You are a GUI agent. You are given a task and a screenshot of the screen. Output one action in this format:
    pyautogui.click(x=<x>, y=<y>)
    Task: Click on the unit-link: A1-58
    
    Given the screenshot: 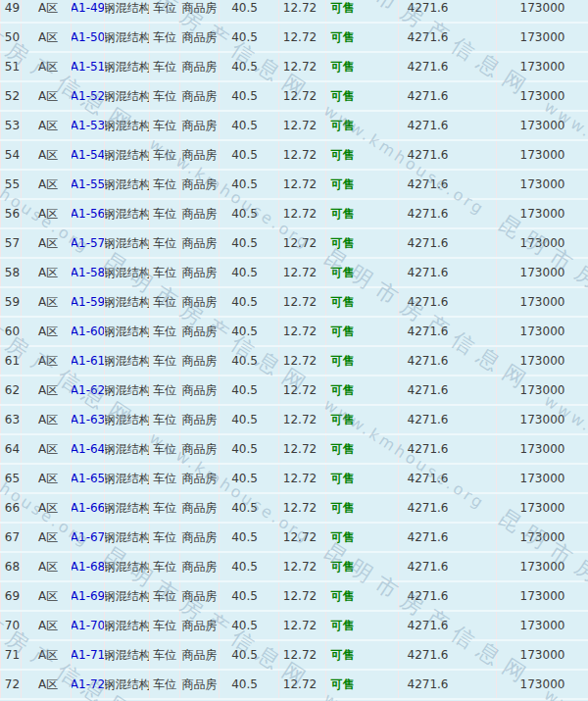 What is the action you would take?
    pyautogui.click(x=88, y=273)
    